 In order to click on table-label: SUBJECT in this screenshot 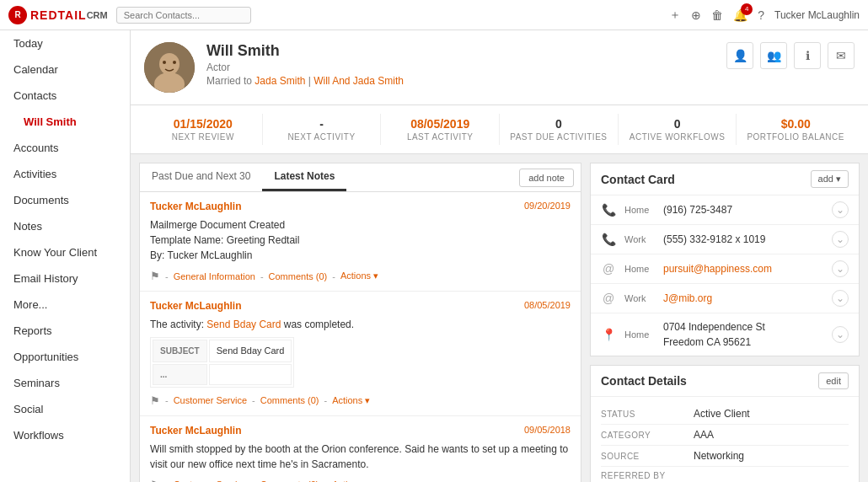, I will do `click(180, 351)`.